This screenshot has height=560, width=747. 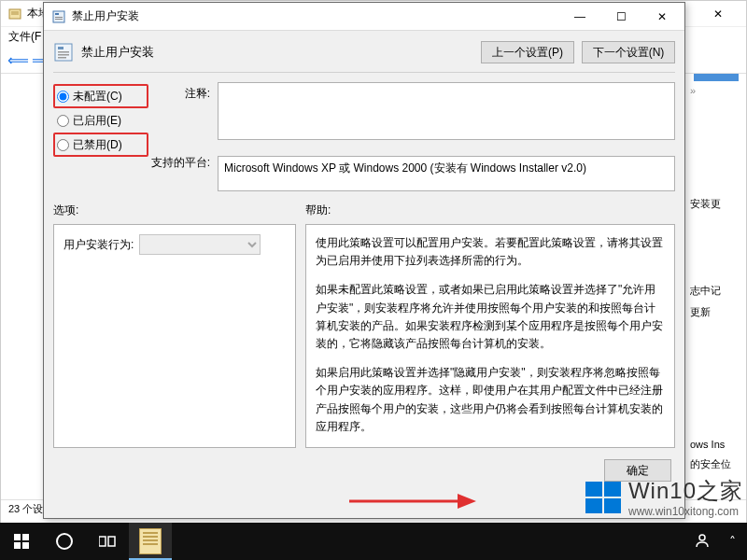 I want to click on radio-enabled-label: 已启用(E), so click(x=97, y=121).